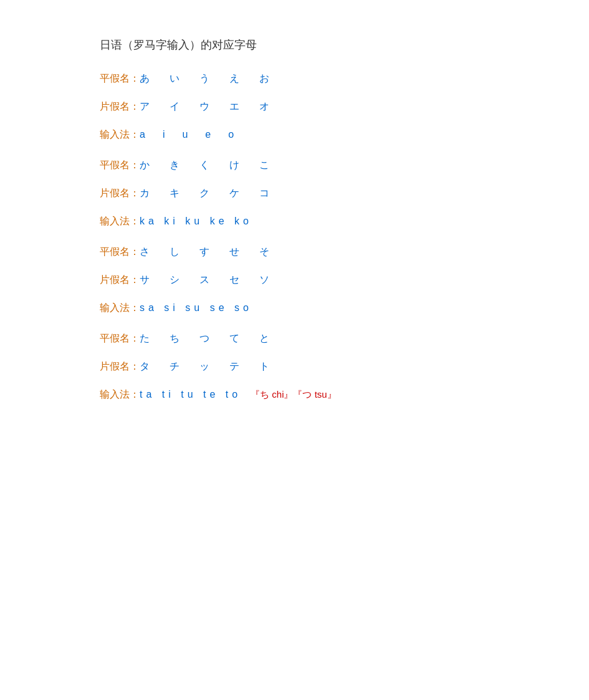 This screenshot has width=589, height=700. What do you see at coordinates (344, 79) in the screenshot?
I see `a-hiragana-row: 平假名： あ い う え お` at bounding box center [344, 79].